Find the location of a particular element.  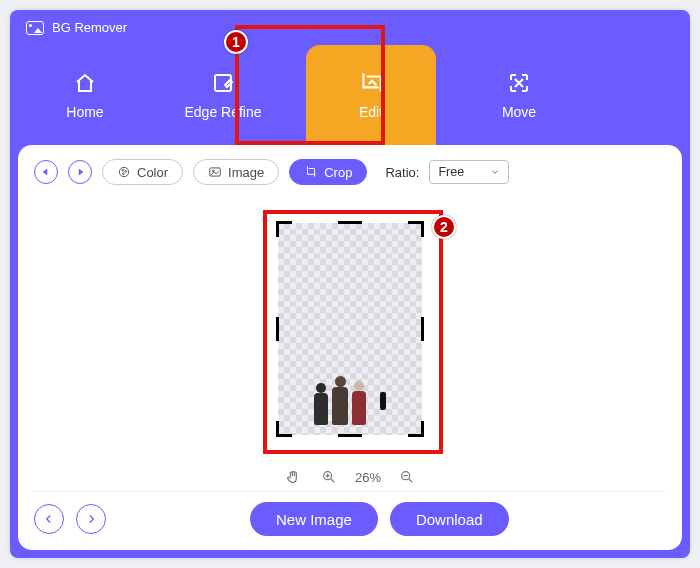

zoom-in-button is located at coordinates (329, 477).